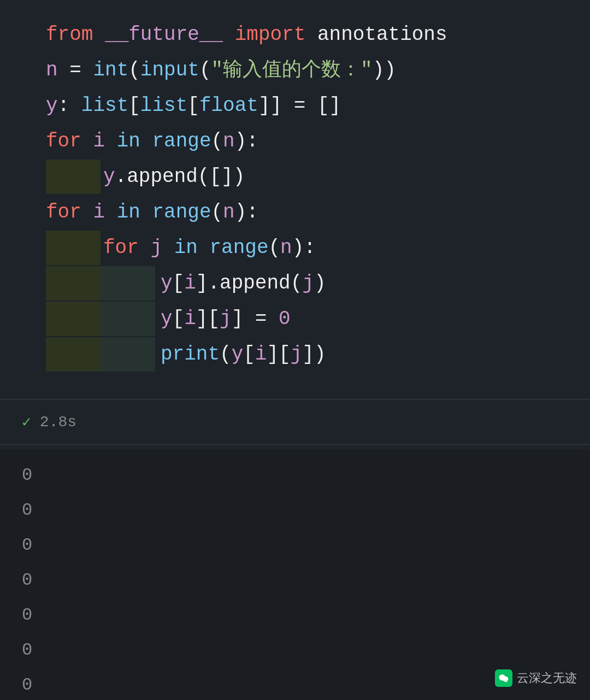  Describe the element at coordinates (295, 545) in the screenshot. I see `output-line-3: 0` at that location.